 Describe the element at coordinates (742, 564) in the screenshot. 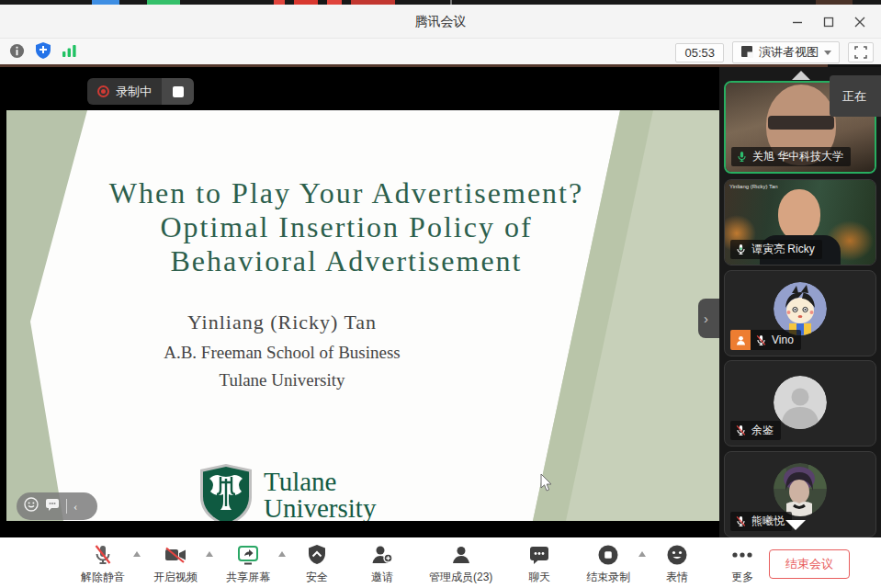

I see `more-button: 更多` at that location.